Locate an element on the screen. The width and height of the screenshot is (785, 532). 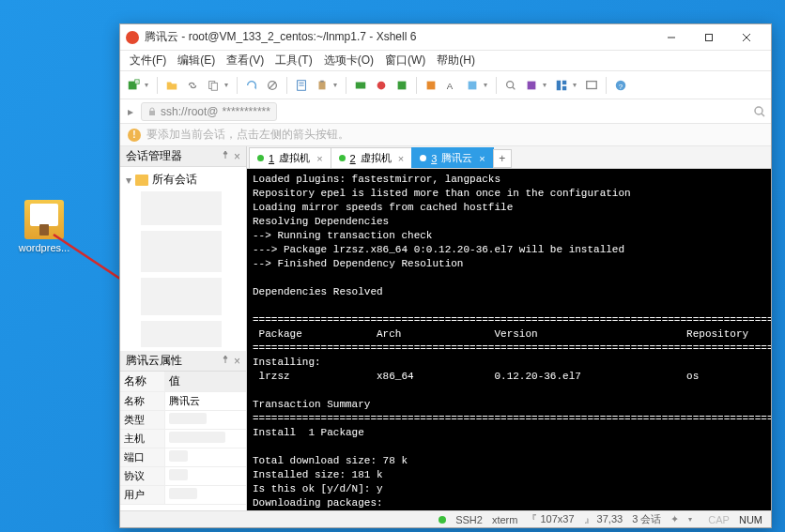
menu-tools: 工具(T) is located at coordinates (293, 60).